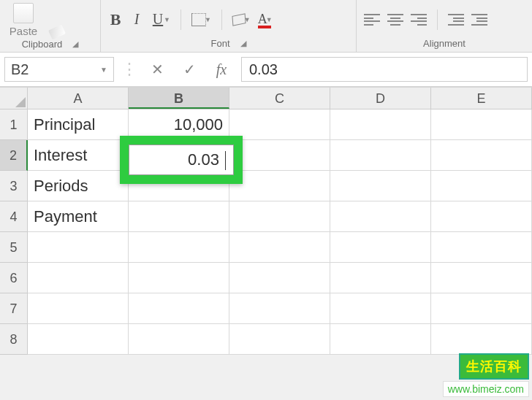 Image resolution: width=532 pixels, height=400 pixels. I want to click on align-right-button, so click(419, 20).